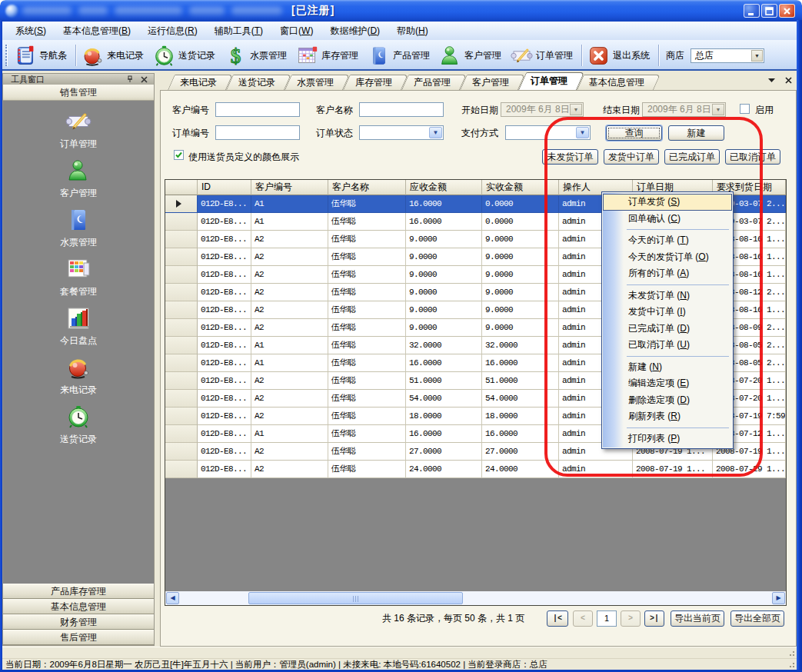  I want to click on tab-close-icon, so click(789, 80).